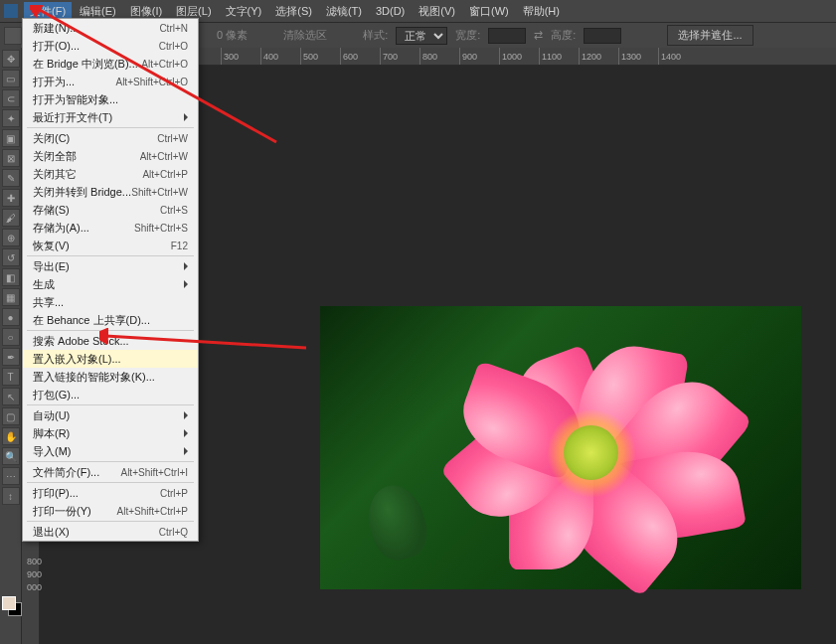 This screenshot has width=836, height=644. Describe the element at coordinates (11, 436) in the screenshot. I see `tool-hand: ✋` at that location.